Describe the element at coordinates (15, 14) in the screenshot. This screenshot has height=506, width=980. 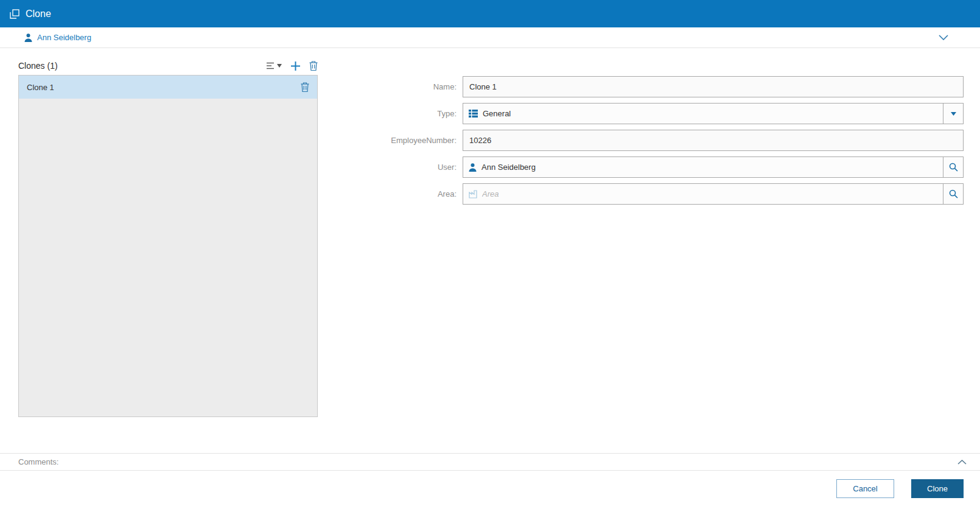
I see `clone-icon` at that location.